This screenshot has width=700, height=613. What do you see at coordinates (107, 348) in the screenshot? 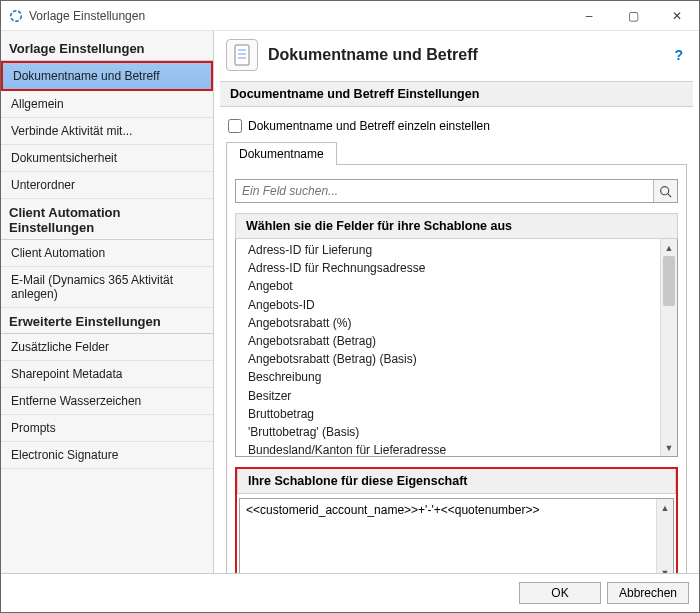
I see `sidebar-item-zusfelder: Zusätzliche Felder` at bounding box center [107, 348].